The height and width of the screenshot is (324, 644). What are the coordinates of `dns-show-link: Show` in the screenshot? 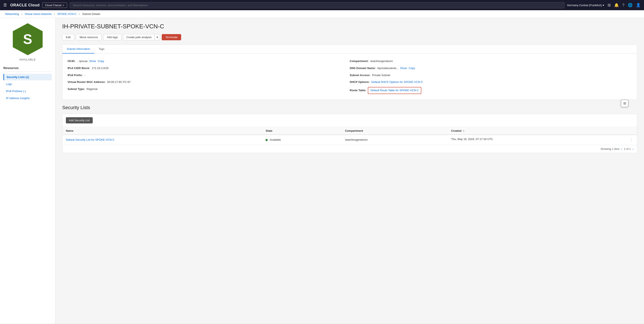 It's located at (404, 68).